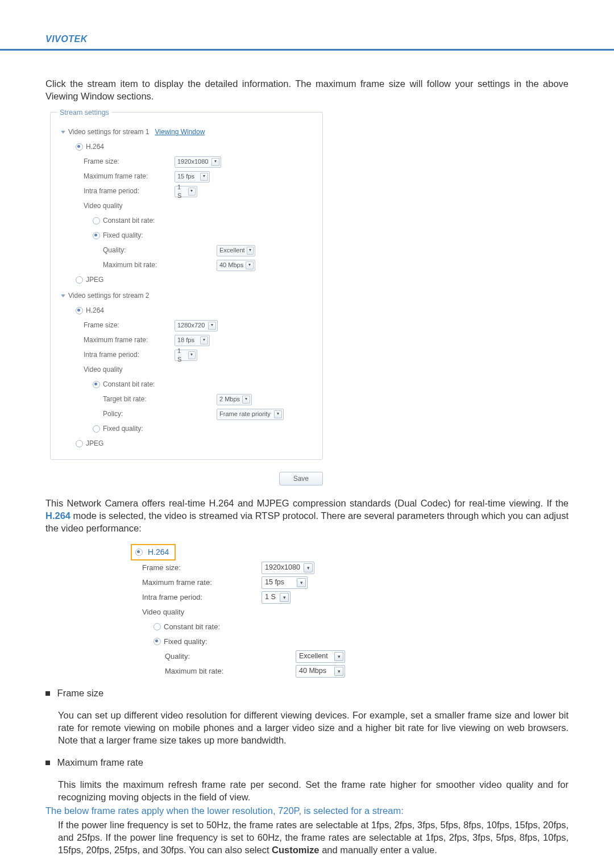 The height and width of the screenshot is (868, 614). I want to click on s1-intra-label: Intra frame period:, so click(118, 191).